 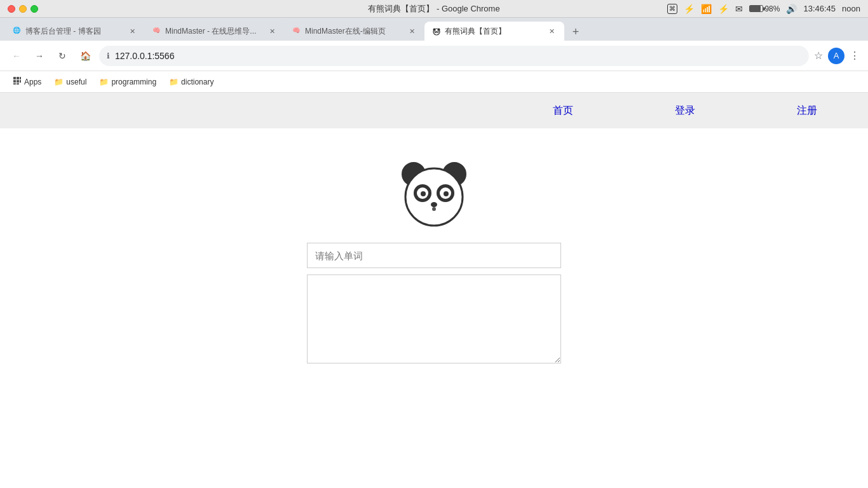 What do you see at coordinates (434, 111) in the screenshot?
I see `site-nav: 首页 登录 注册` at bounding box center [434, 111].